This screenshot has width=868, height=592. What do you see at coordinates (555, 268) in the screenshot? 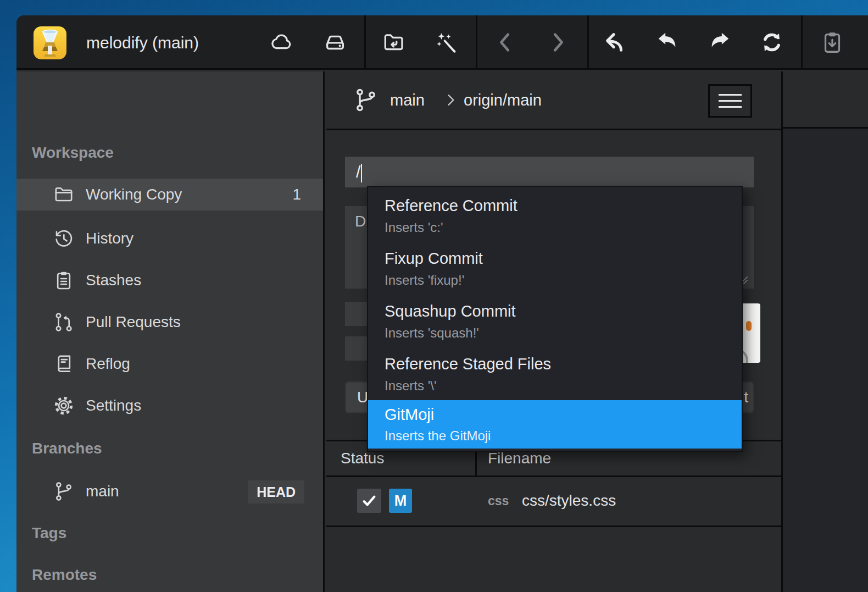
I see `autocomplete-item-fixup-commit: Fixup Commit Inserts 'fixup!'` at bounding box center [555, 268].